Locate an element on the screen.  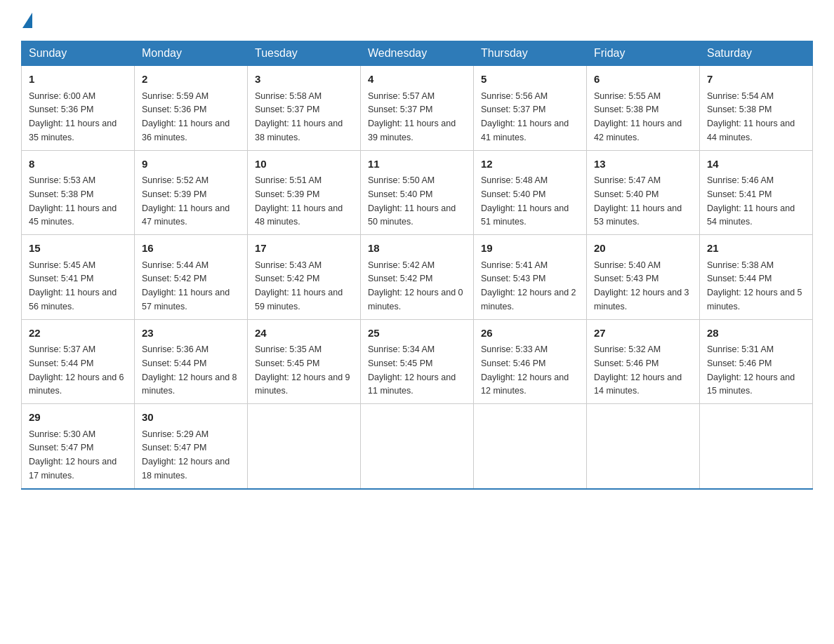
calendar-cell: 11Sunrise: 5:50 AMSunset: 5:40 PMDayligh… is located at coordinates (417, 192).